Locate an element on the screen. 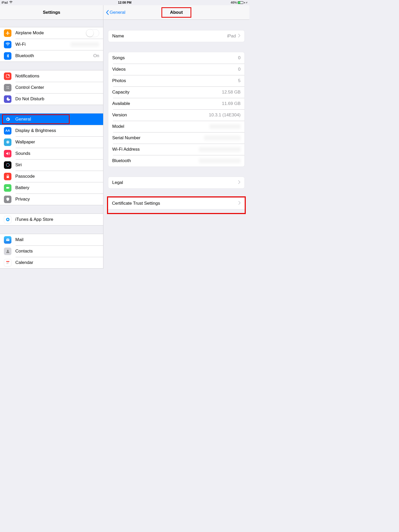 Image resolution: width=399 pixels, height=532 pixels. about-capacity-row: Capacity12.58 GB is located at coordinates (176, 92).